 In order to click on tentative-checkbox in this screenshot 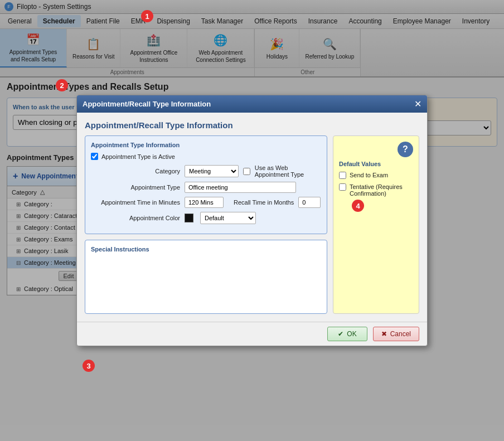, I will do `click(342, 187)`.